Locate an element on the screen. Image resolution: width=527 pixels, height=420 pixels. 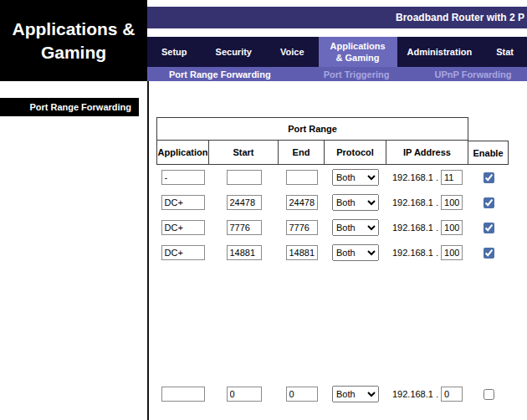
sidebar-section-label-text: Port Range Forwarding is located at coordinates (80, 107).